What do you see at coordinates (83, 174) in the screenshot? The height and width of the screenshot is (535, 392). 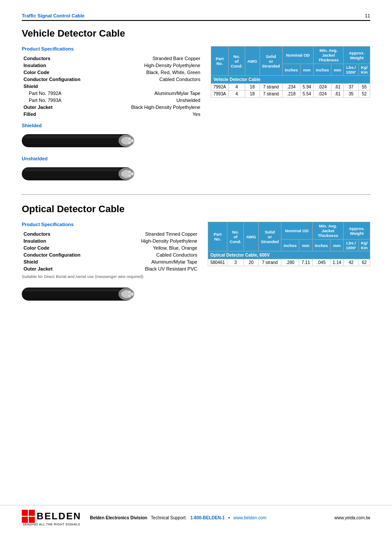 I see `unshielded-cable-diagram` at bounding box center [83, 174].